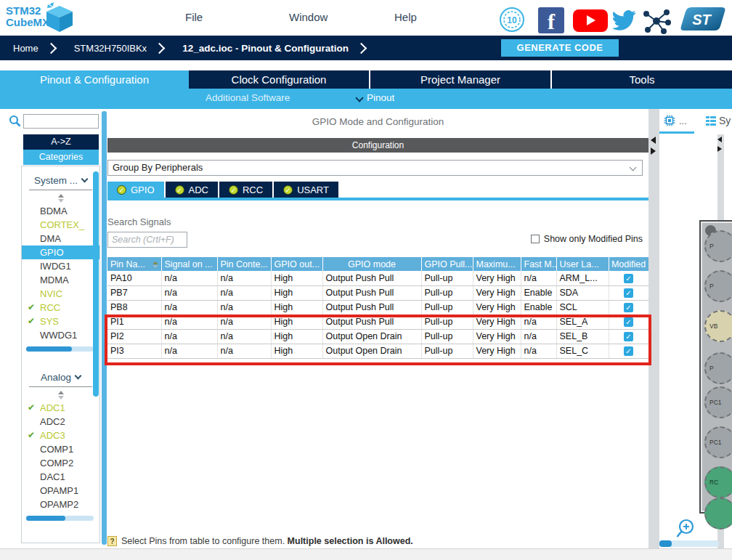  What do you see at coordinates (375, 168) in the screenshot?
I see `group-by-dropdown: Group By Peripherals` at bounding box center [375, 168].